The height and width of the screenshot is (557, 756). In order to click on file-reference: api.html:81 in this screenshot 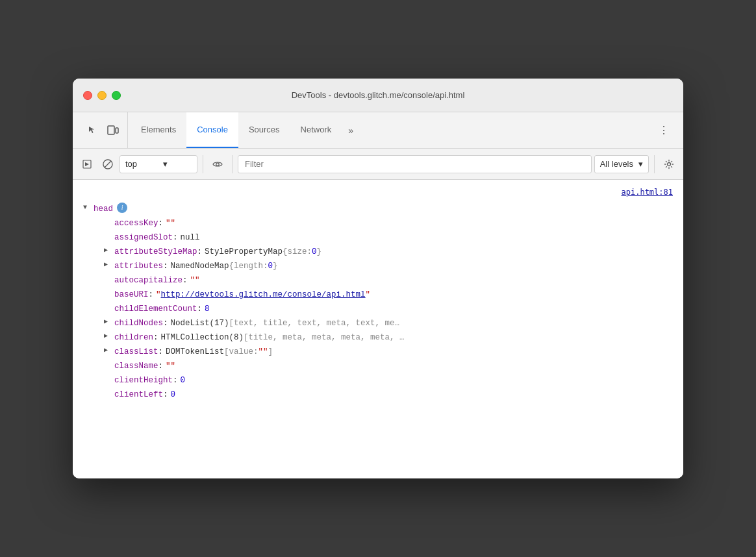, I will do `click(378, 193)`.